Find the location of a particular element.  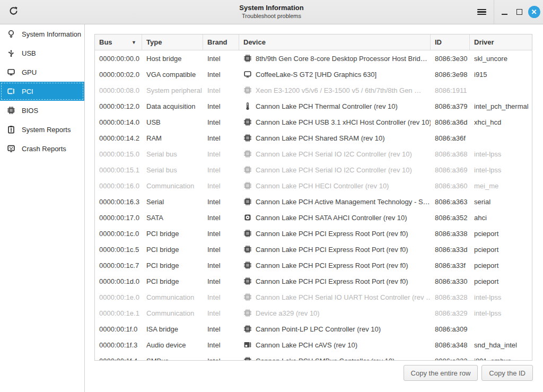

refresh-button is located at coordinates (13, 12).